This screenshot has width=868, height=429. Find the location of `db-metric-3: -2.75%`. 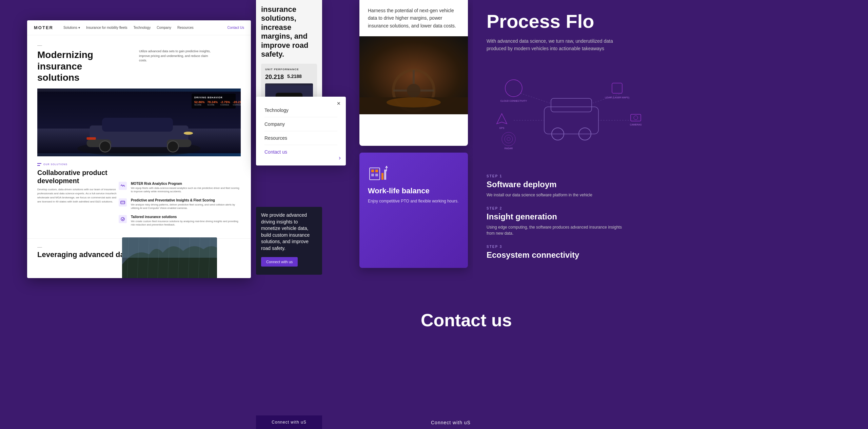

db-metric-3: -2.75% is located at coordinates (225, 102).